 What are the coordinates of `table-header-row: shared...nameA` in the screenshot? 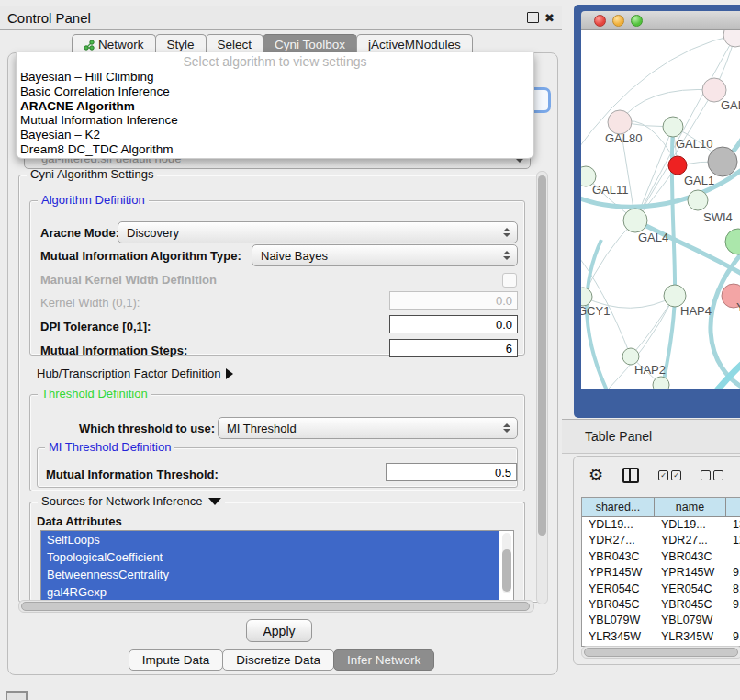 It's located at (661, 507).